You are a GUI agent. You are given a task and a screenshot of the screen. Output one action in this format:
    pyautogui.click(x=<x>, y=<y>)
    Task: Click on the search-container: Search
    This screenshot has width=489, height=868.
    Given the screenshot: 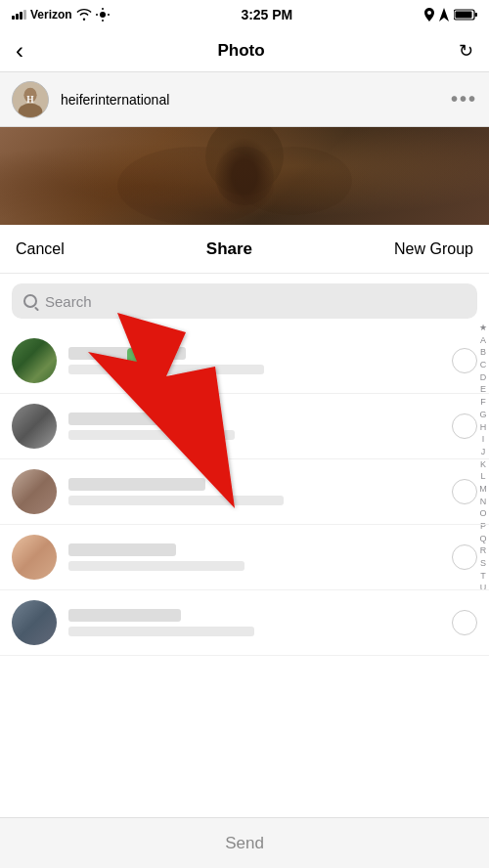 What is the action you would take?
    pyautogui.click(x=244, y=301)
    